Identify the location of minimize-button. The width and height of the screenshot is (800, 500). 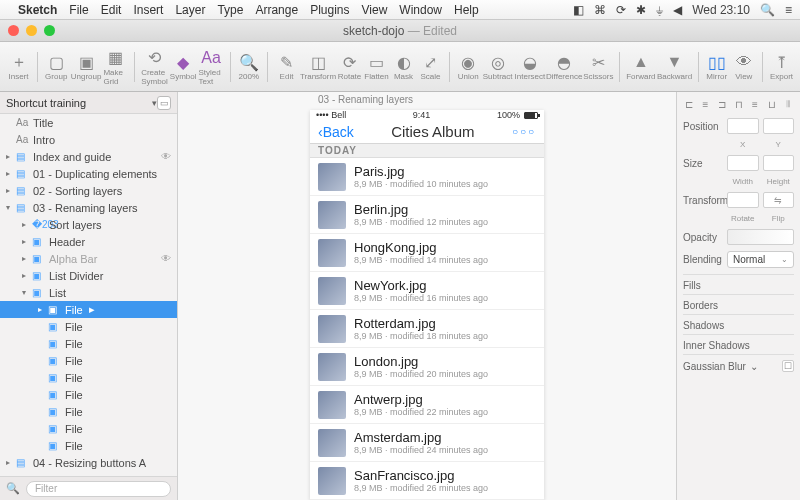
(32, 30).